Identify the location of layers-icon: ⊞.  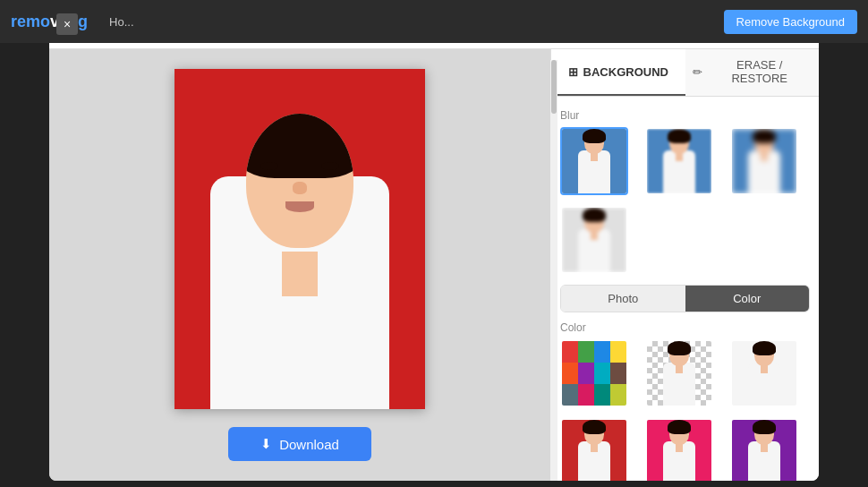
(573, 72).